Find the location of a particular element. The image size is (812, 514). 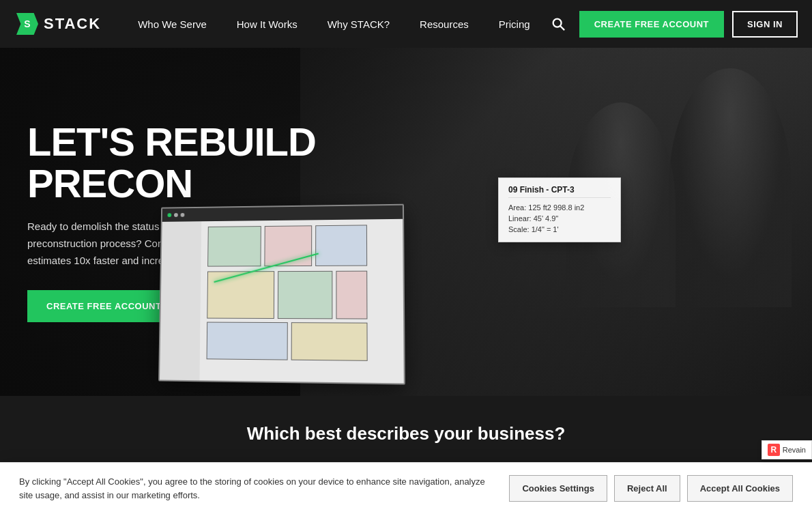

nav-who-we-serve: Who We Serve is located at coordinates (172, 24).